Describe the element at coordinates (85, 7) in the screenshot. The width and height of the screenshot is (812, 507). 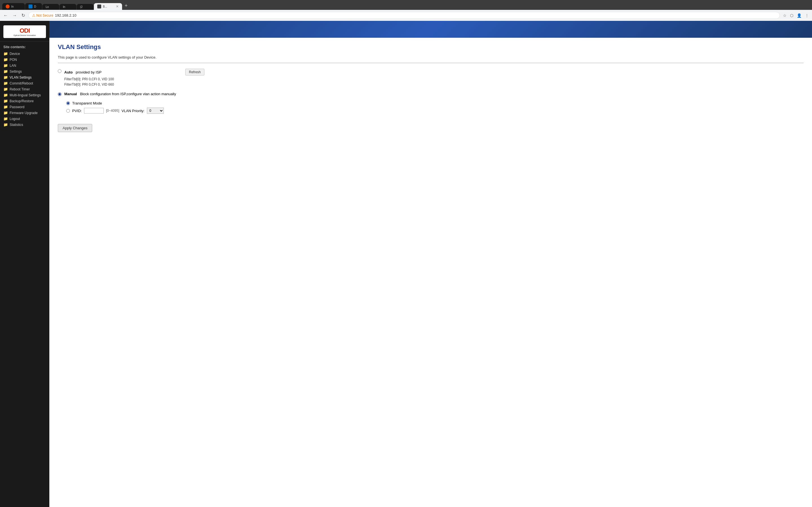
I see `tab-5: (2` at that location.